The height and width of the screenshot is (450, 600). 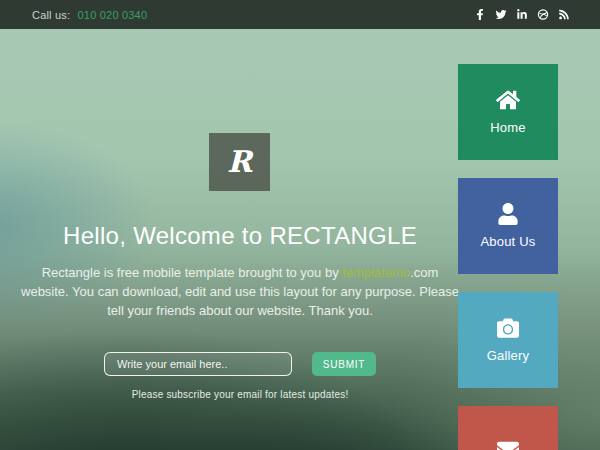 I want to click on user-icon, so click(x=508, y=214).